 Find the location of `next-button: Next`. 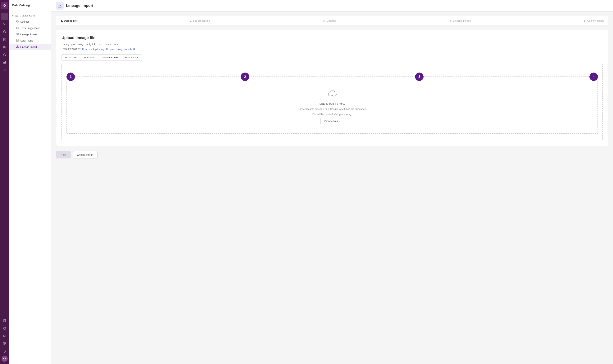

next-button: Next is located at coordinates (63, 155).